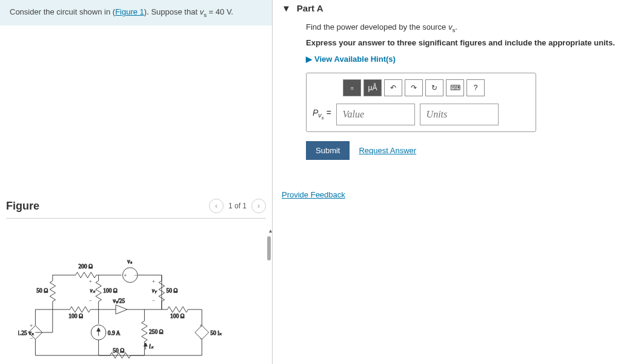 Image resolution: width=624 pixels, height=364 pixels. What do you see at coordinates (172, 12) in the screenshot?
I see `problem-suffix: ). Suppose that` at bounding box center [172, 12].